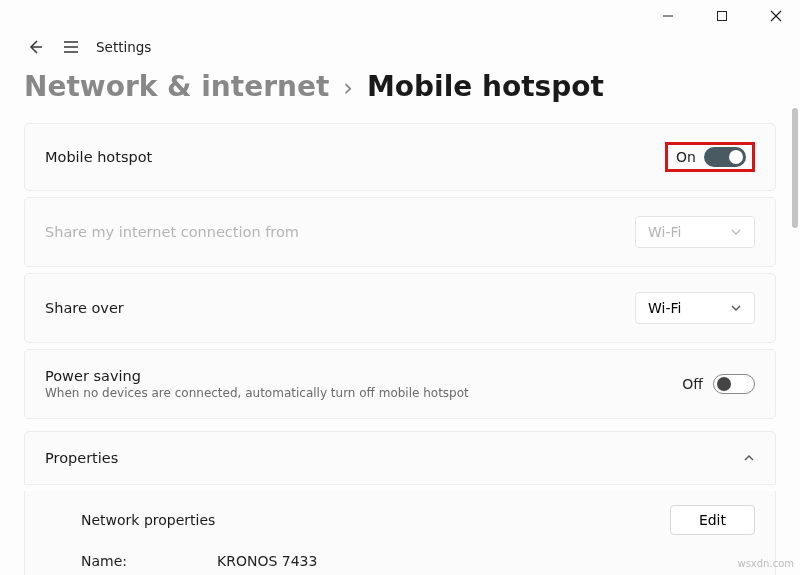  I want to click on row-label: Mobile hotspot, so click(98, 157).